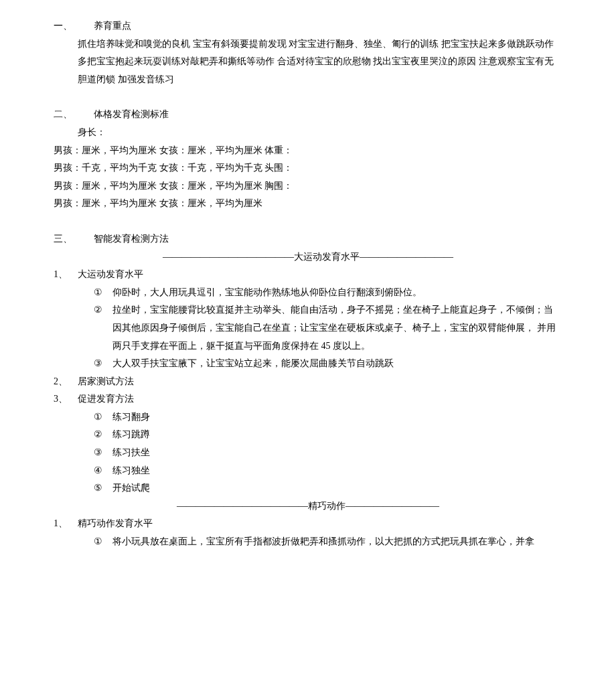 The height and width of the screenshot is (681, 616). Describe the element at coordinates (308, 240) in the screenshot. I see `section-3-header: 三、 智能发育检测方法` at that location.